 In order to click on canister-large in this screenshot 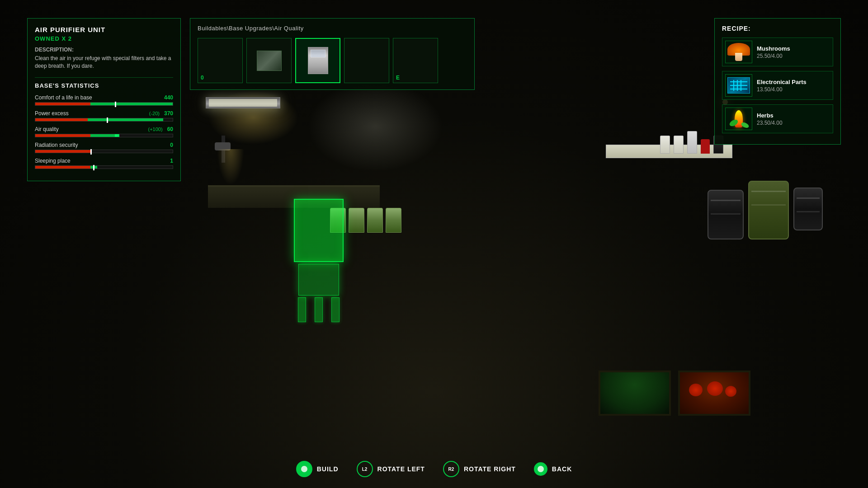, I will do `click(692, 142)`.